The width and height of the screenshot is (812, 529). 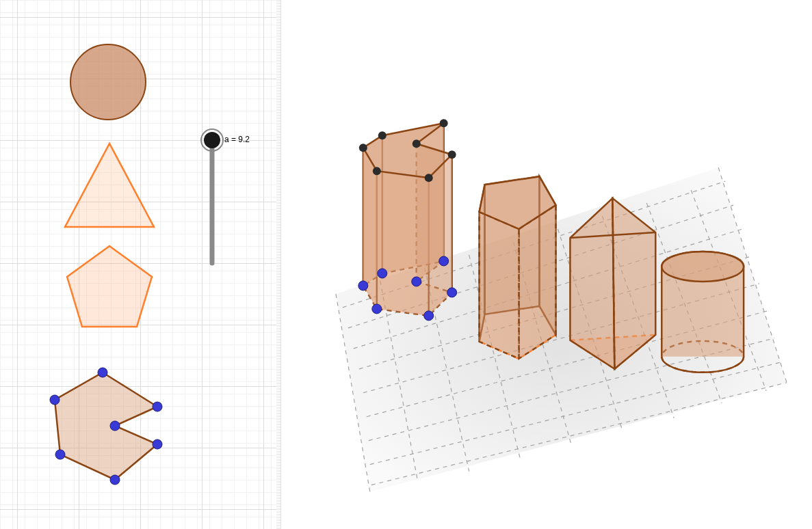 What do you see at coordinates (212, 196) in the screenshot?
I see `slider-a` at bounding box center [212, 196].